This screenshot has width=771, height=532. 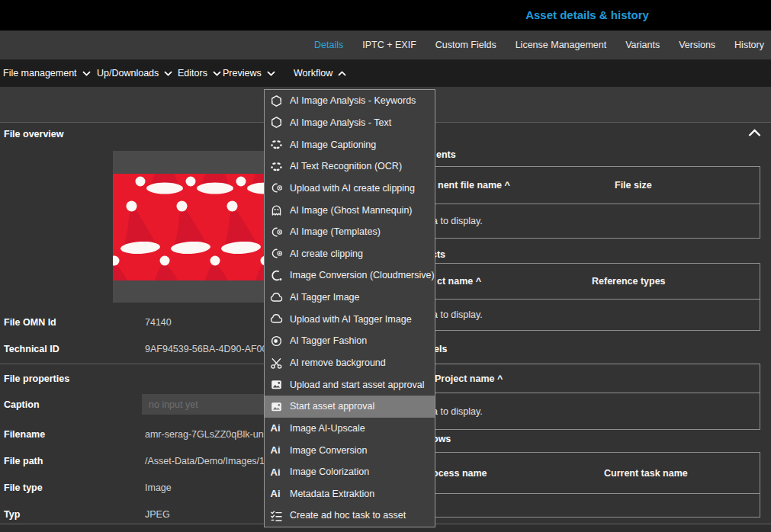 I want to click on field-value: Image, so click(x=159, y=488).